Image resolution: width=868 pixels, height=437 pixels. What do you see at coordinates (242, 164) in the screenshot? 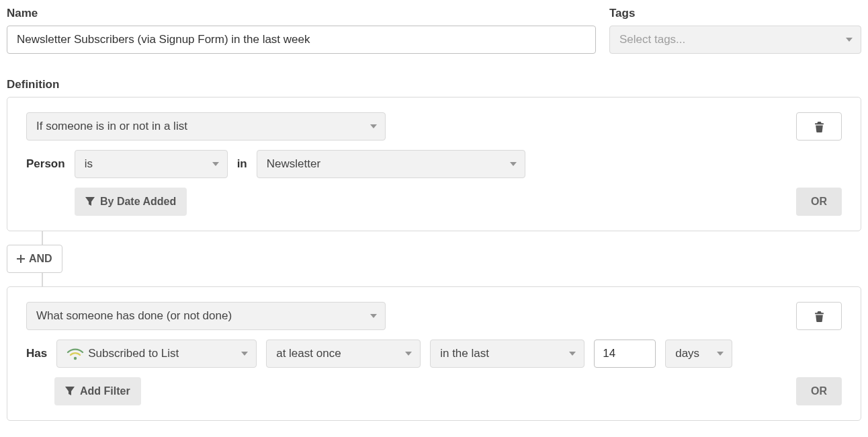
I see `in-label: in` at bounding box center [242, 164].